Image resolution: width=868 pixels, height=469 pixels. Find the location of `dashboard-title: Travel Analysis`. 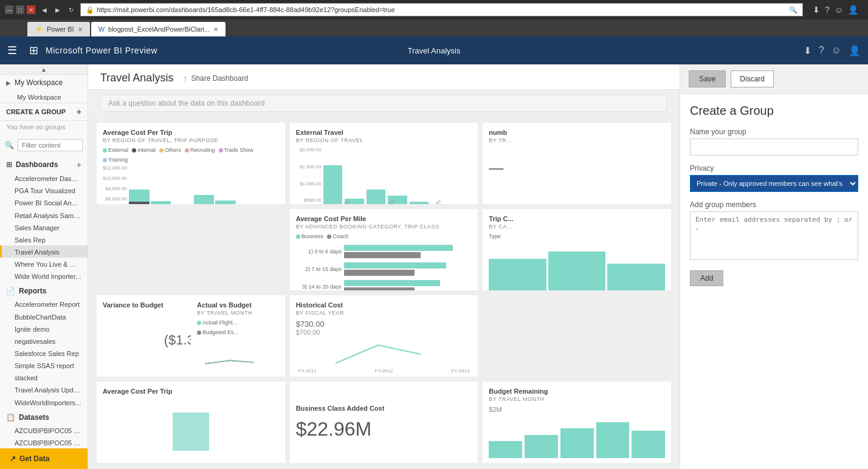

dashboard-title: Travel Analysis is located at coordinates (137, 78).